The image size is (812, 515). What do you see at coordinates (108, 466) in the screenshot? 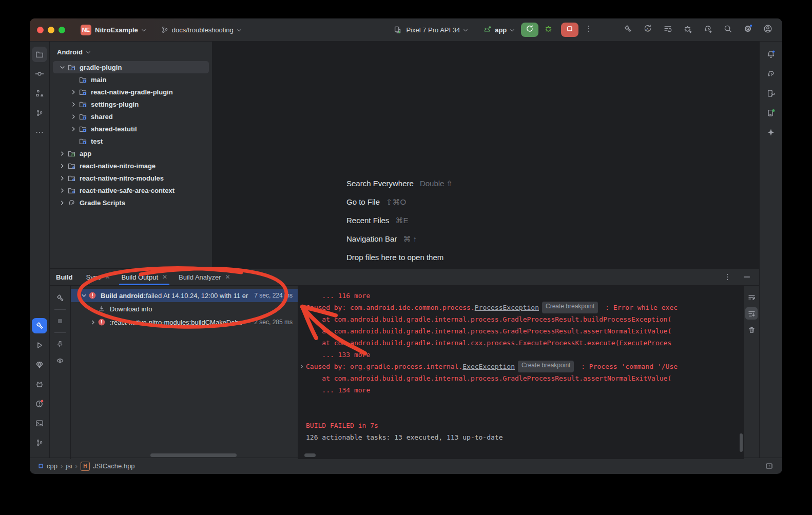
I see `breadcrumb-item: HJSICache.hpp` at bounding box center [108, 466].